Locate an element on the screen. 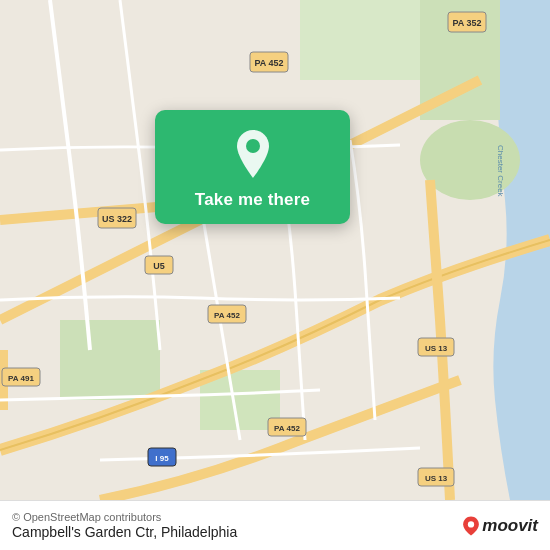 The height and width of the screenshot is (550, 550). moovit-text: moovit is located at coordinates (510, 526).